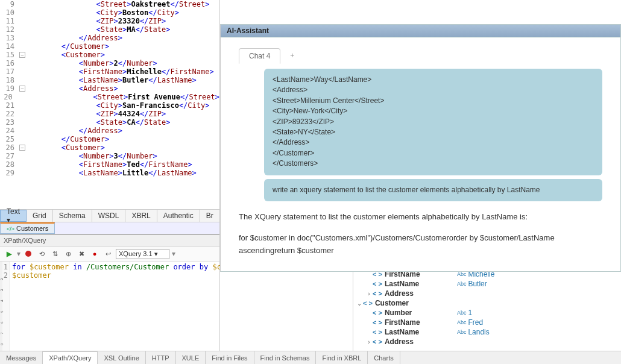 This screenshot has width=621, height=364. What do you see at coordinates (141, 216) in the screenshot?
I see `view-tab-xbrl: XBRL` at bounding box center [141, 216].